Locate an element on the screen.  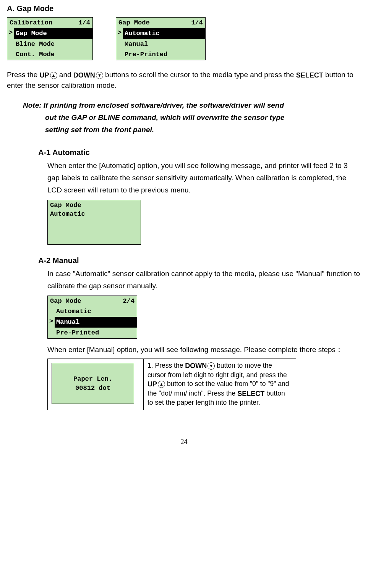
lcd2-row-2-label: Manual is located at coordinates (164, 44).